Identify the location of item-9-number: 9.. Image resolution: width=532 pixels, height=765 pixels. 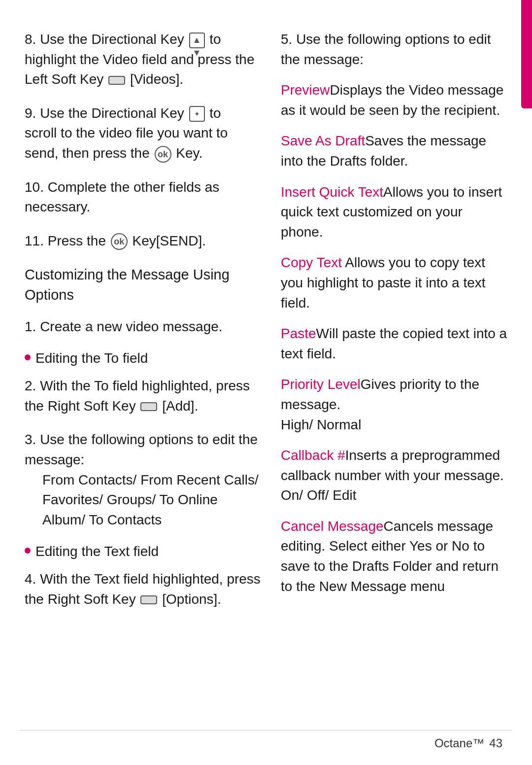
(31, 113).